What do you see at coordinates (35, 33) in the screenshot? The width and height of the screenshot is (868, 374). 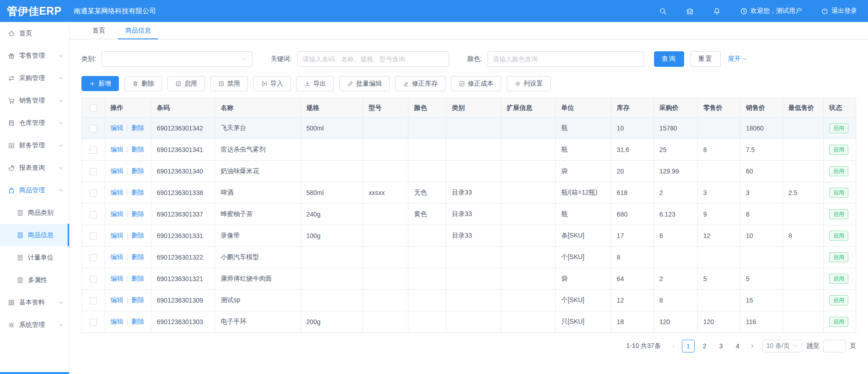 I see `sidebar-item-0: 首页` at bounding box center [35, 33].